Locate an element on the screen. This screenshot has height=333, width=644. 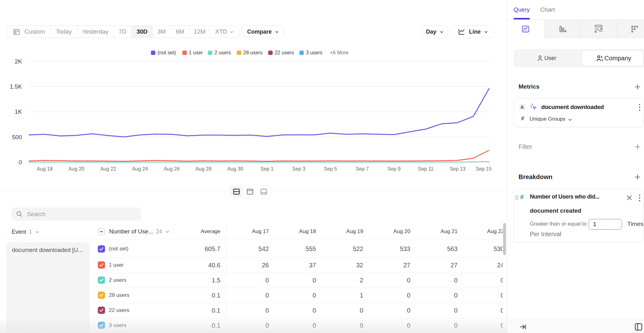
svg-text: Sep 3 is located at coordinates (299, 169).